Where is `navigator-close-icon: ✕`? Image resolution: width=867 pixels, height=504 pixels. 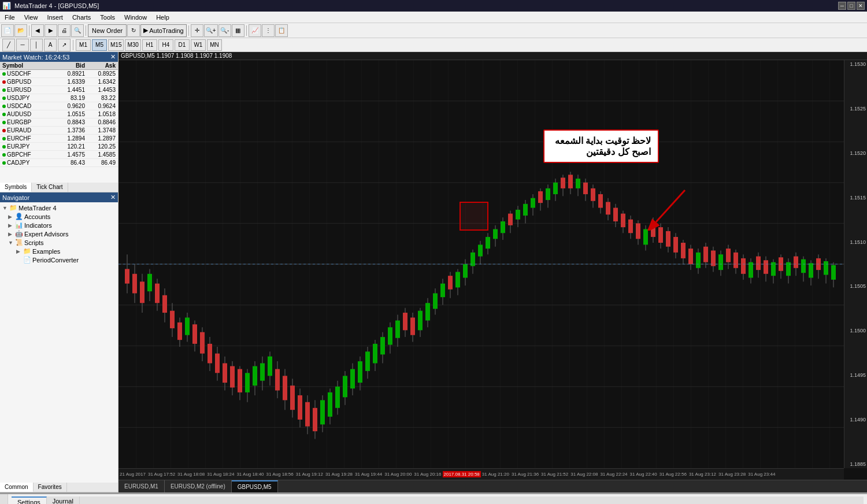 navigator-close-icon: ✕ is located at coordinates (113, 198).